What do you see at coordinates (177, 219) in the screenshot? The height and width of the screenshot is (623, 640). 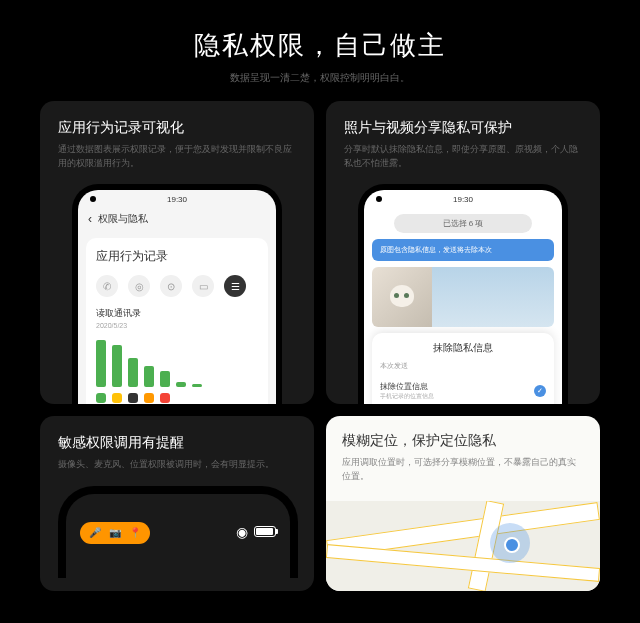 I see `nav-bar: ‹ 权限与隐私` at bounding box center [177, 219].